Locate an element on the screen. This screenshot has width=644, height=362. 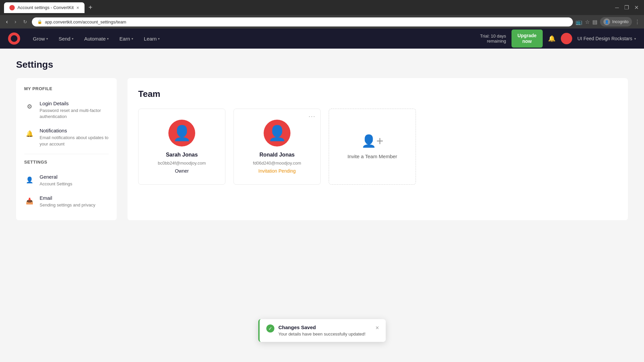
notifications-title: Notifications is located at coordinates (74, 131).